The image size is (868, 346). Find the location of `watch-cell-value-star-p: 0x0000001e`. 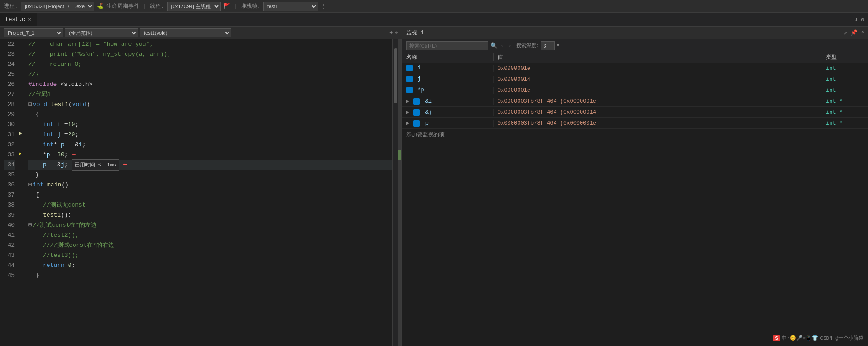

watch-cell-value-star-p: 0x0000001e is located at coordinates (658, 90).